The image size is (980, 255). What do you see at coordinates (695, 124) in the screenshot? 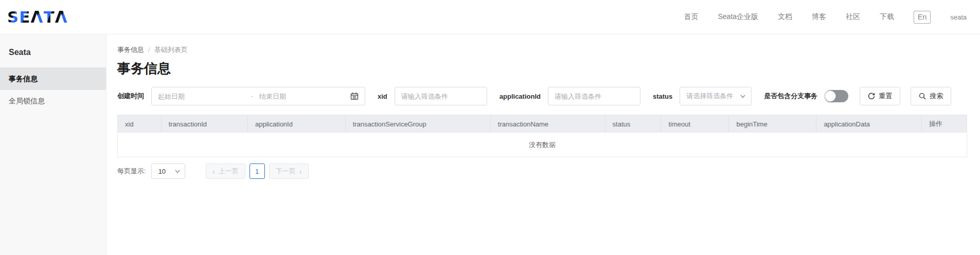
I see `column-header-timeout: timeout` at bounding box center [695, 124].